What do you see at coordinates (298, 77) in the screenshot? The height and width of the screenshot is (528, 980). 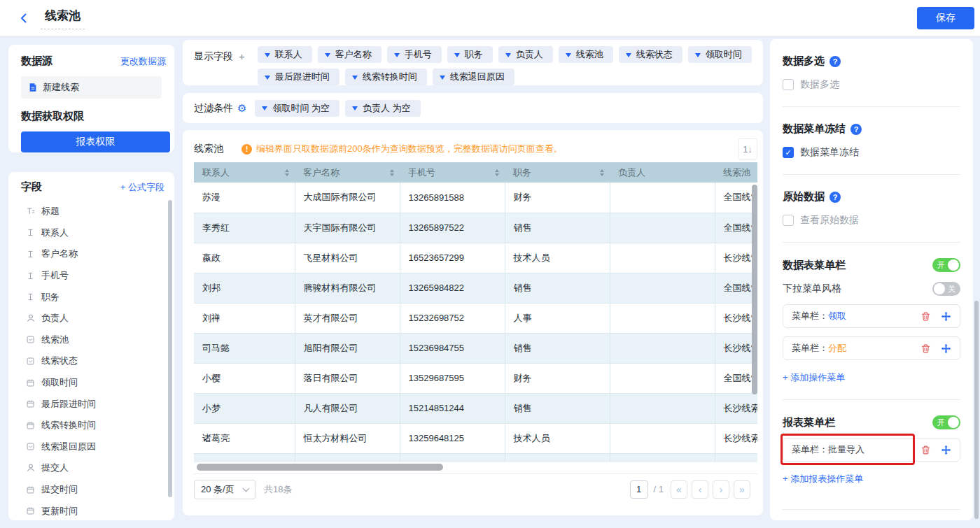 I see `display-chip: 最后跟进时间` at bounding box center [298, 77].